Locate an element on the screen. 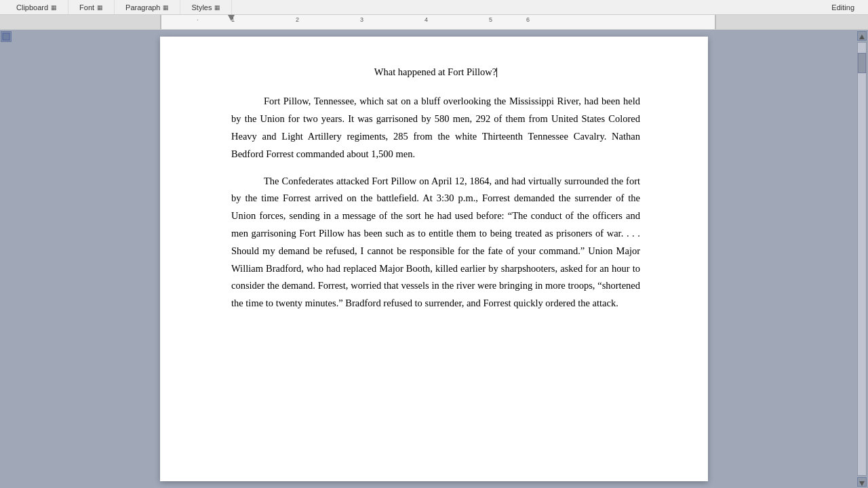  ruler-num-2: 2 is located at coordinates (297, 20).